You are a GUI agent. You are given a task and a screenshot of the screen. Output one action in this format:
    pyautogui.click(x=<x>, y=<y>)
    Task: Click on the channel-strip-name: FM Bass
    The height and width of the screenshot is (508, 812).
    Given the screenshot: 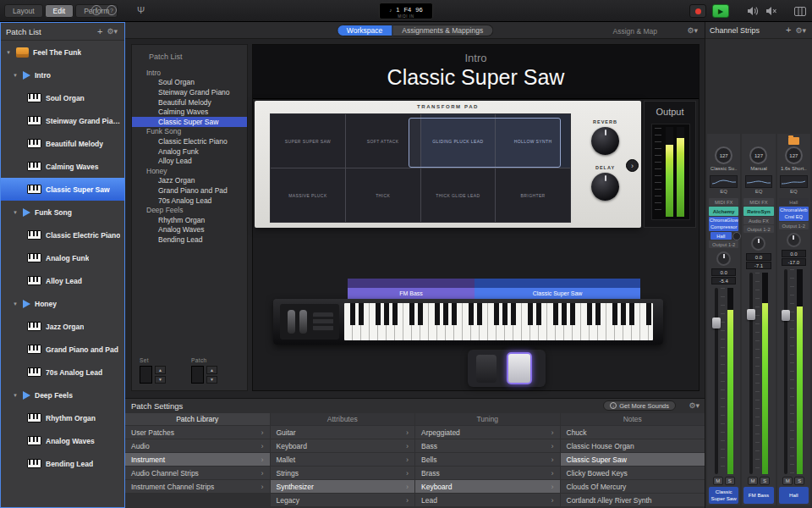 What is the action you would take?
    pyautogui.click(x=758, y=495)
    